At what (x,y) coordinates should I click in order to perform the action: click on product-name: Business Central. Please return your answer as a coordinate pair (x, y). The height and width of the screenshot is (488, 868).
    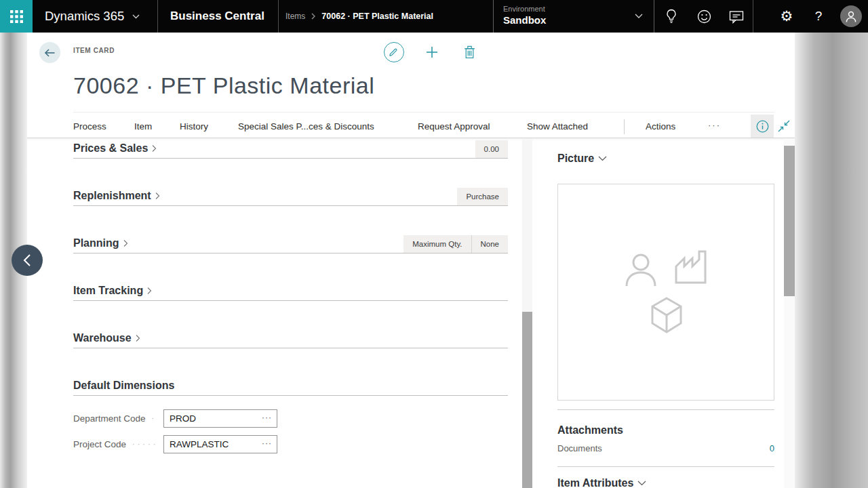
    Looking at the image, I should click on (217, 16).